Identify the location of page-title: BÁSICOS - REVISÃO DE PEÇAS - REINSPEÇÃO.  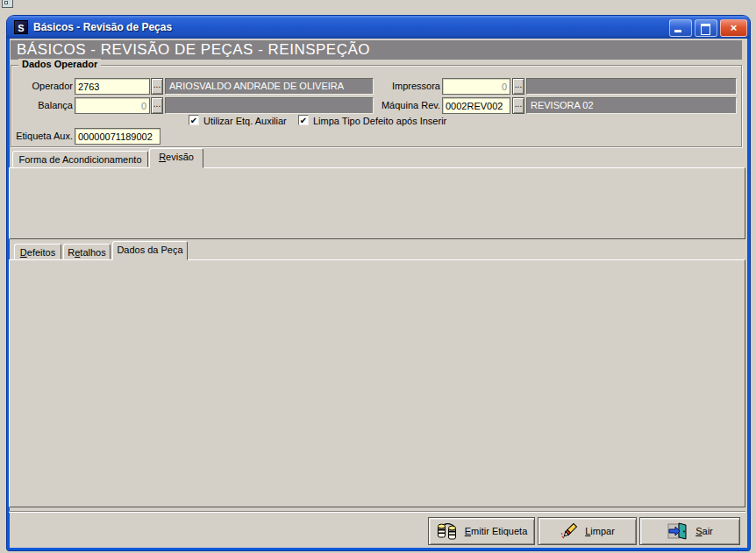
(376, 50).